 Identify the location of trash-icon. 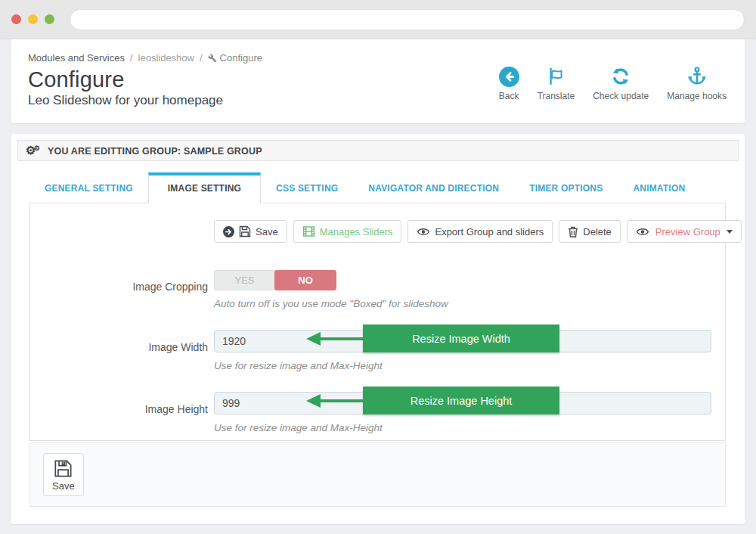
(573, 231).